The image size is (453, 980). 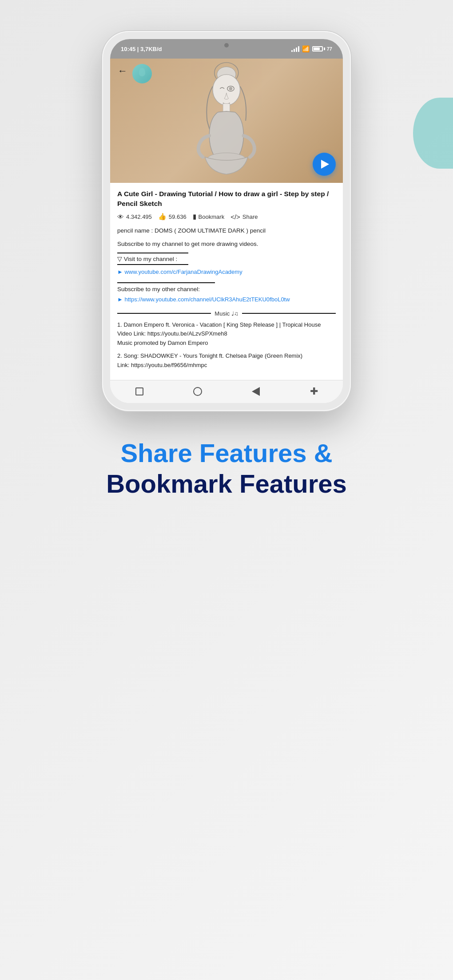 I want to click on notch, so click(x=226, y=45).